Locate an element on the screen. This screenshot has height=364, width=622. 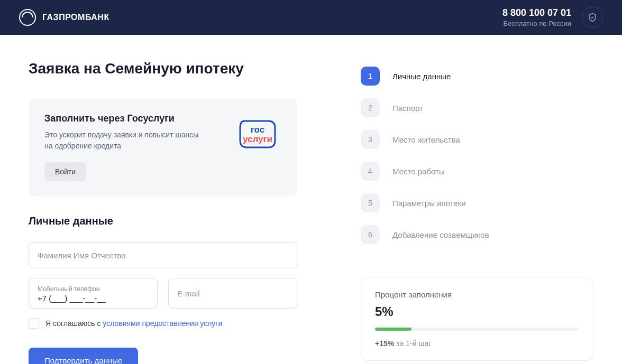
fio-row is located at coordinates (163, 255).